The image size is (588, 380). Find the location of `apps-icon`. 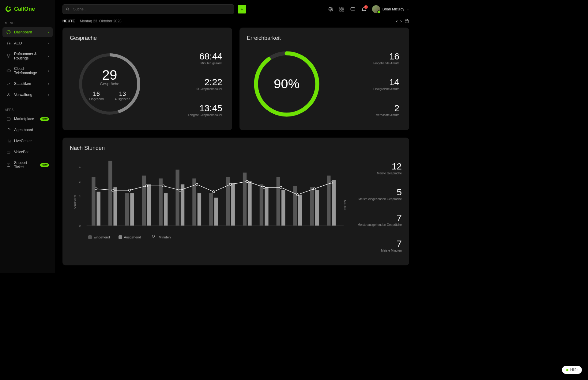

apps-icon is located at coordinates (342, 9).